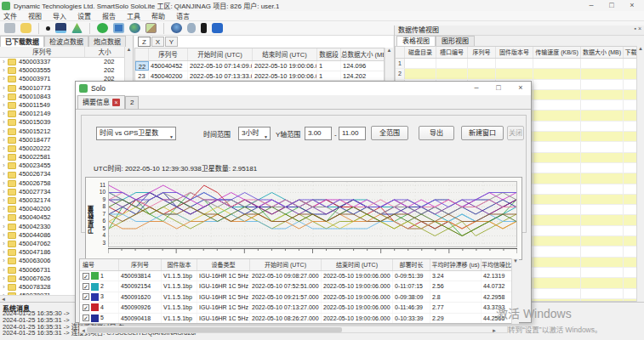  I want to click on device-row: ✓4450090926V1.1.5.1bpIGU-16HR 1C 5Hz2022…, so click(298, 308).